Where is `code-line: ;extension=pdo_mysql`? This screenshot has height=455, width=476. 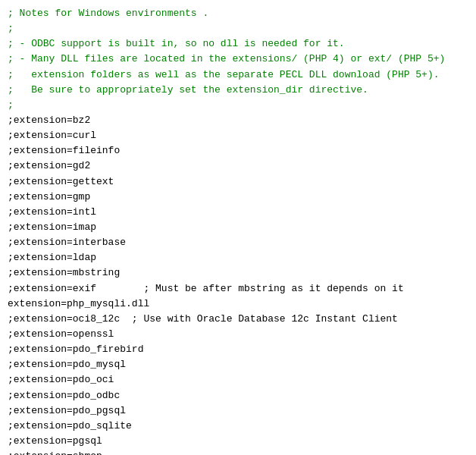 code-line: ;extension=pdo_mysql is located at coordinates (67, 364).